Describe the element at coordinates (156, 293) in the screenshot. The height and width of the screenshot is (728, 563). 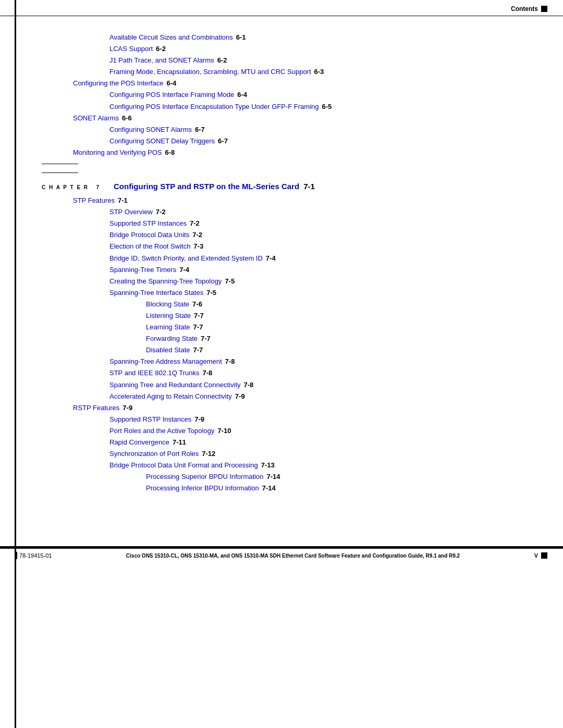
I see `toc-link: Spanning-Tree Interface States` at that location.